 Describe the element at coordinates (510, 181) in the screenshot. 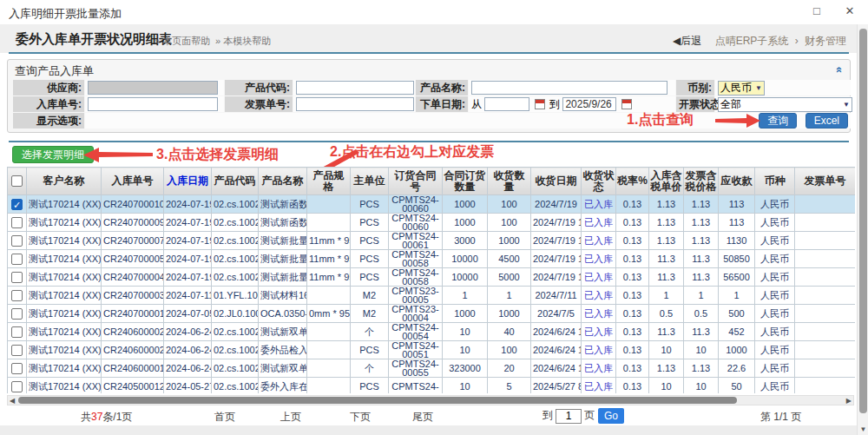

I see `column-header: 收货数量` at that location.